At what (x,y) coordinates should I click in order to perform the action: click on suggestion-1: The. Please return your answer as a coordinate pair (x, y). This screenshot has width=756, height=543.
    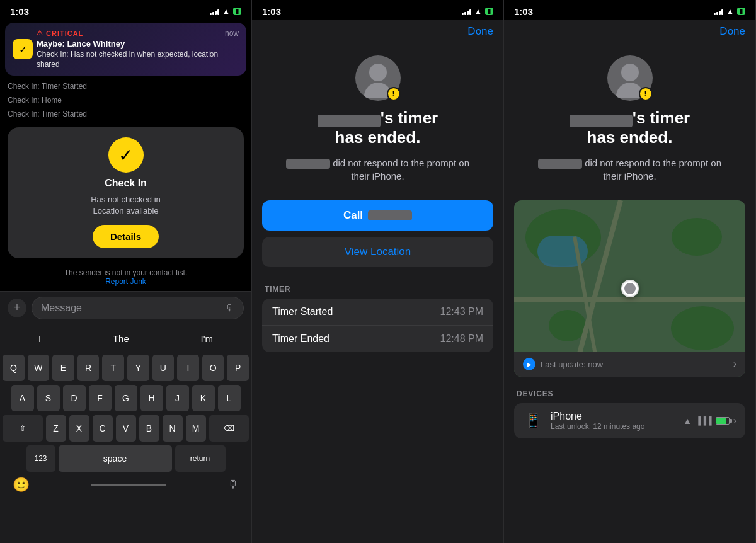
    Looking at the image, I should click on (121, 339).